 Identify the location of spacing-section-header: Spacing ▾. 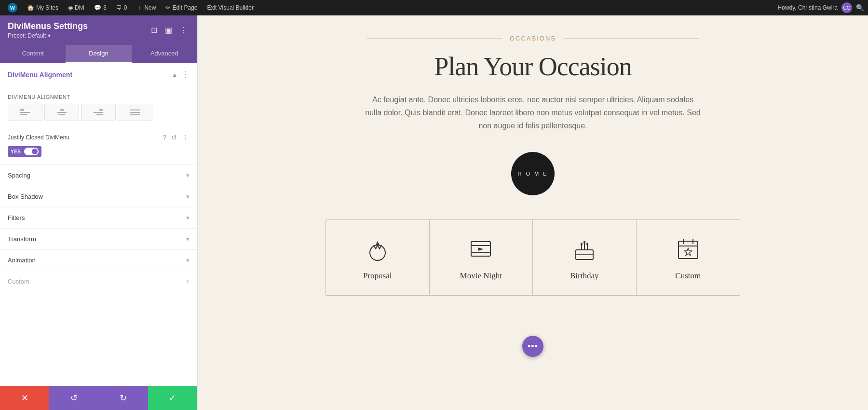
(98, 176).